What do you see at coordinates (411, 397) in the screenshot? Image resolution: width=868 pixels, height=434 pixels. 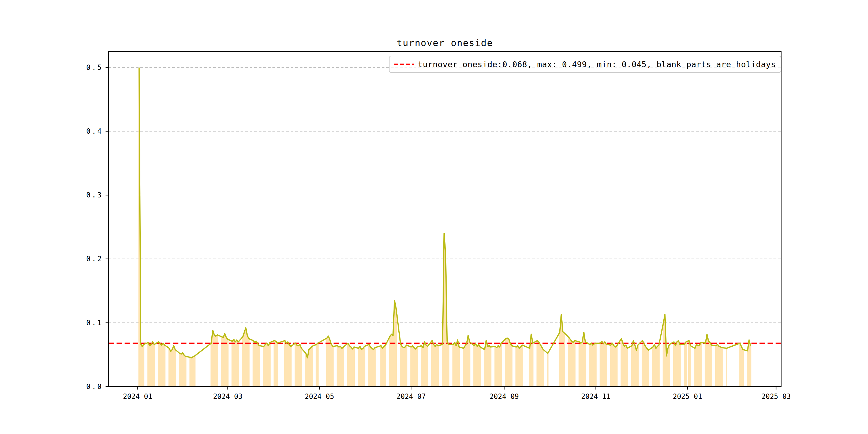 I see `x-tick-label: 2024-07` at bounding box center [411, 397].